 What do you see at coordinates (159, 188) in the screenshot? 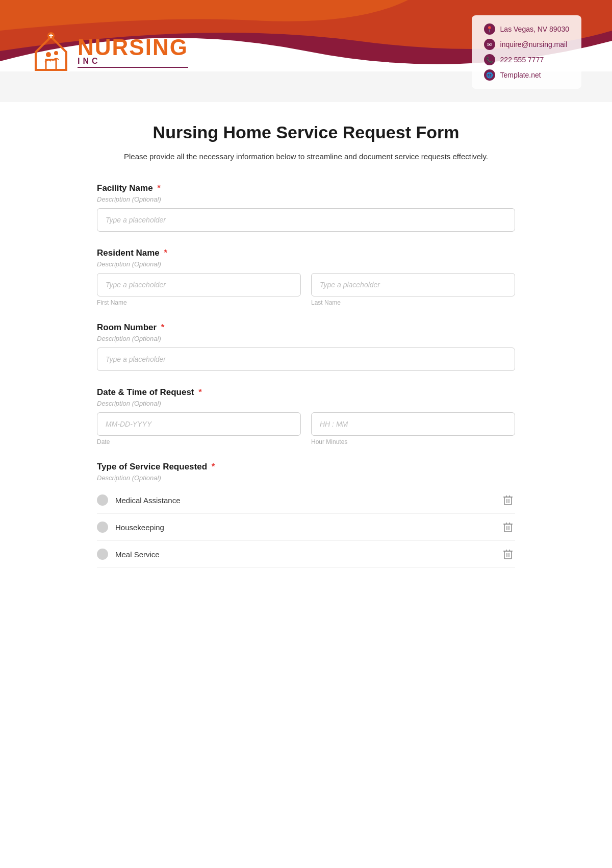
I see `facility-name-required: *` at bounding box center [159, 188].